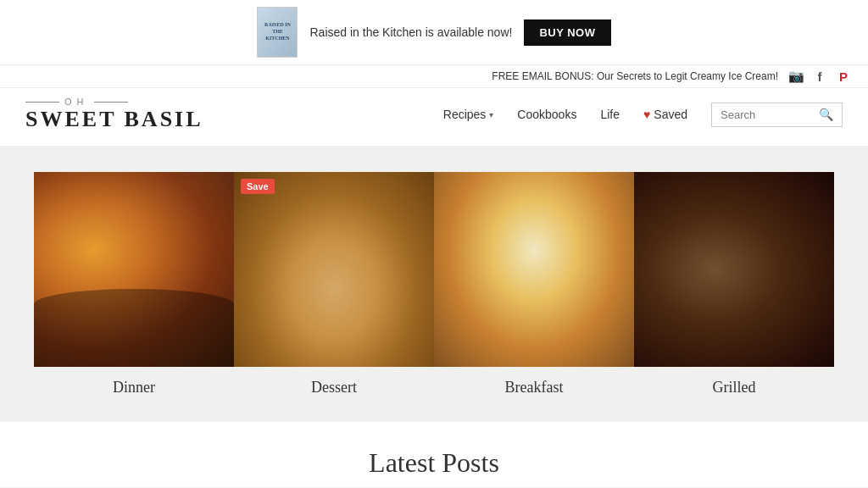  What do you see at coordinates (258, 186) in the screenshot?
I see `save-badge: Save` at bounding box center [258, 186].